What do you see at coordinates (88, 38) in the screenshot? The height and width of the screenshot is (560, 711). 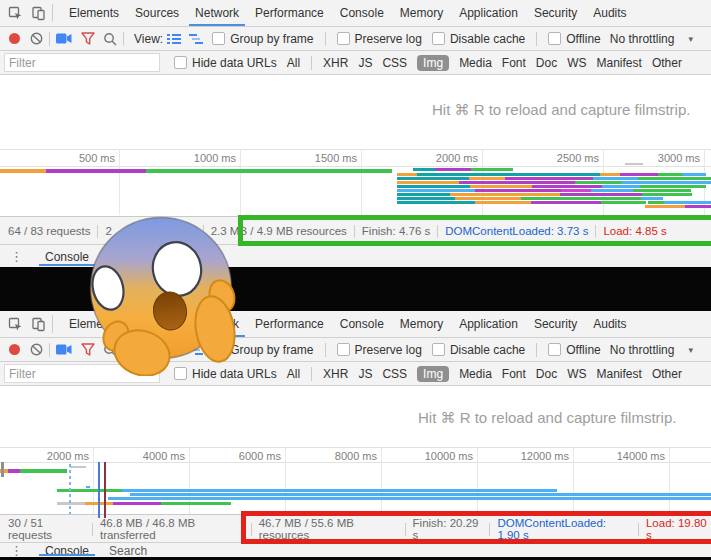 I see `filter-funnel-icon` at bounding box center [88, 38].